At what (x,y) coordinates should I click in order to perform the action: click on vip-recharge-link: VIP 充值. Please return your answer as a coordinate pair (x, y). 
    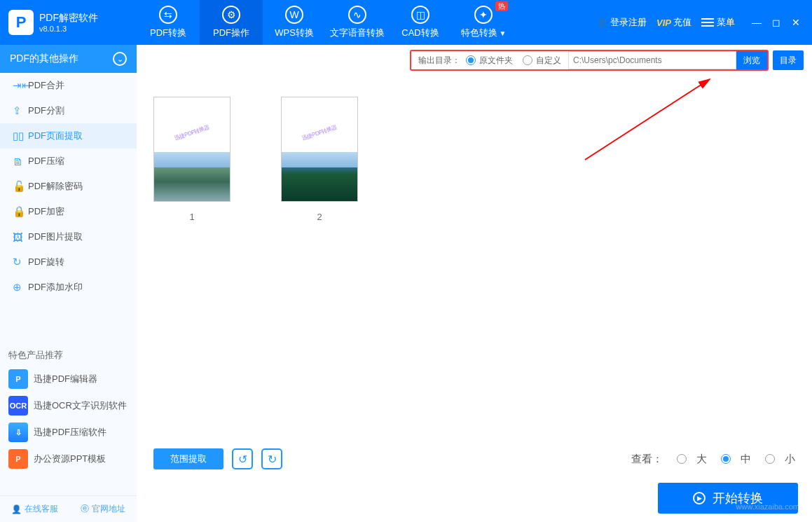
    Looking at the image, I should click on (674, 22).